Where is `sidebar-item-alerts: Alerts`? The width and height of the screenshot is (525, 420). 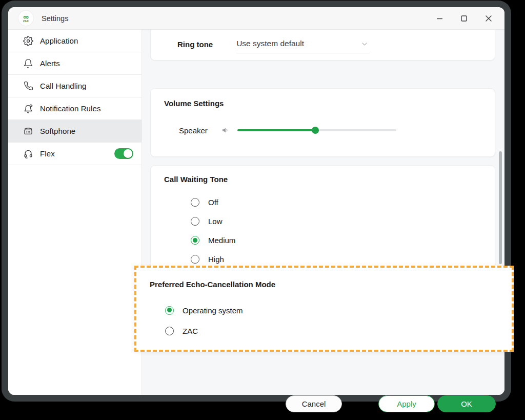 sidebar-item-alerts: Alerts is located at coordinates (75, 64).